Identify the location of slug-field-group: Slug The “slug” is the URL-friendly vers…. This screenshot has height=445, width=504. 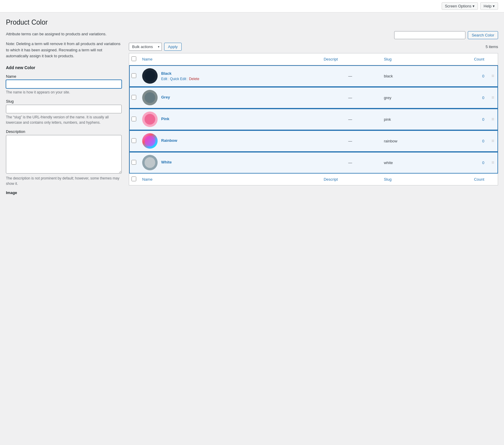
(64, 112).